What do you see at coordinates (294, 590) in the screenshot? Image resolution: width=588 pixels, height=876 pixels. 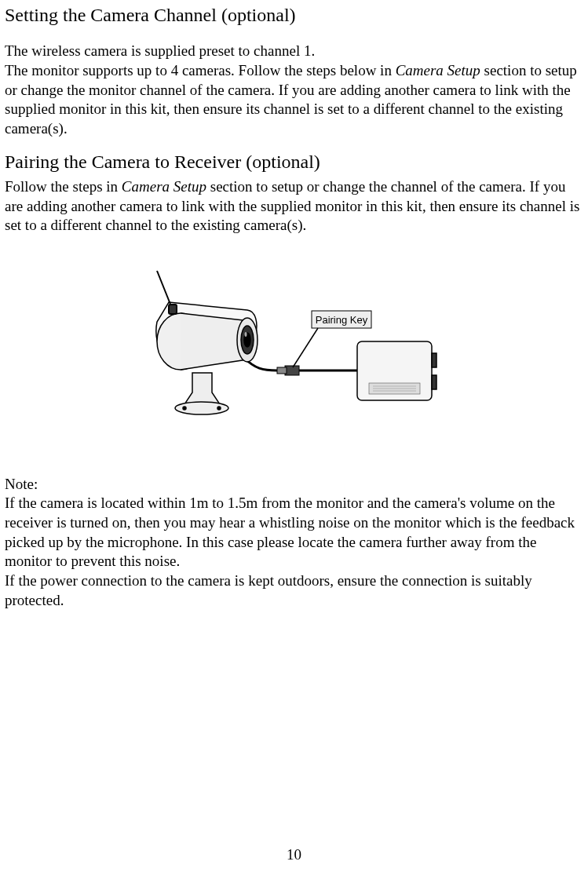 I see `note-para2: If the power connection to the camera is…` at bounding box center [294, 590].